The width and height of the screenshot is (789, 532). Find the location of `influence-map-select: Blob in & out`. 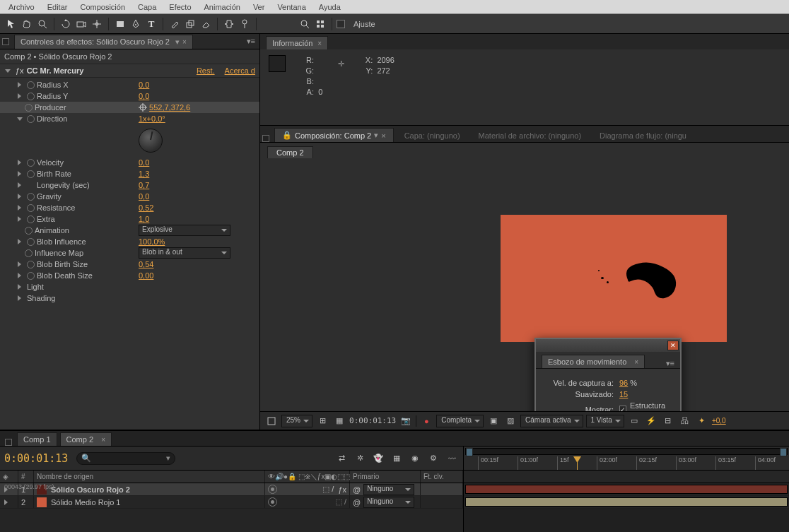

influence-map-select: Blob in & out is located at coordinates (185, 253).